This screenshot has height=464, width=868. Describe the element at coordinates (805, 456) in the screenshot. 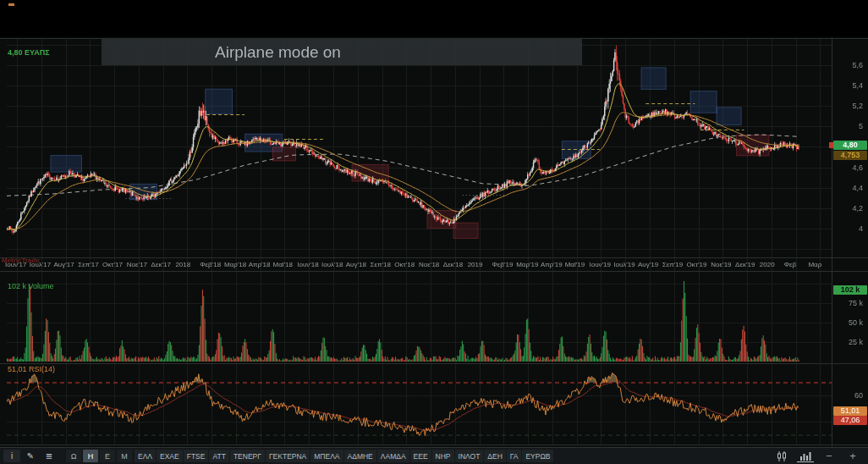

I see `bar-chart-icon` at that location.